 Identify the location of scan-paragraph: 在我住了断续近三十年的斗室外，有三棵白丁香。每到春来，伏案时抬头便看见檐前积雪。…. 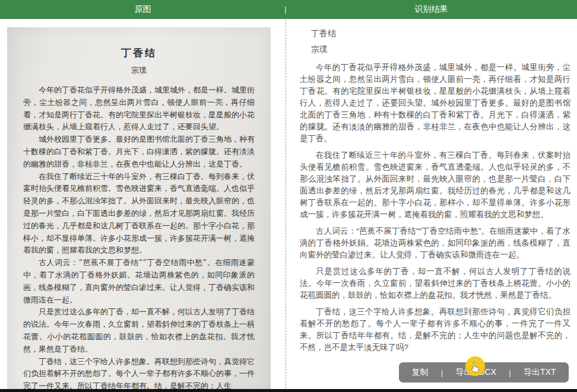
(139, 214).